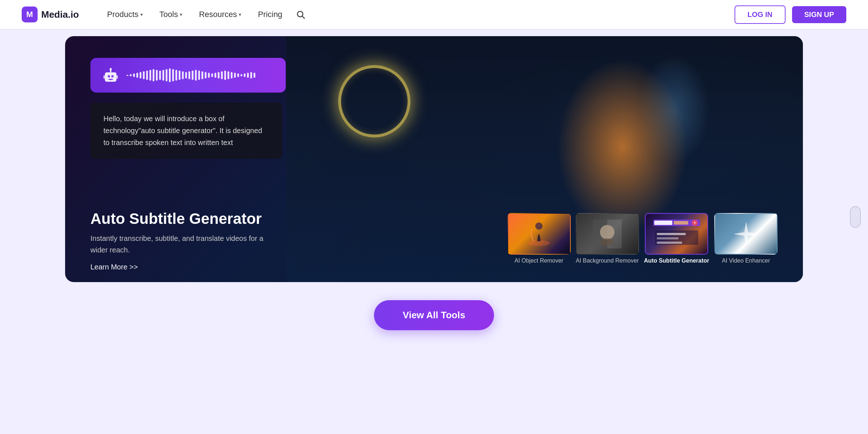  I want to click on search-icon, so click(301, 14).